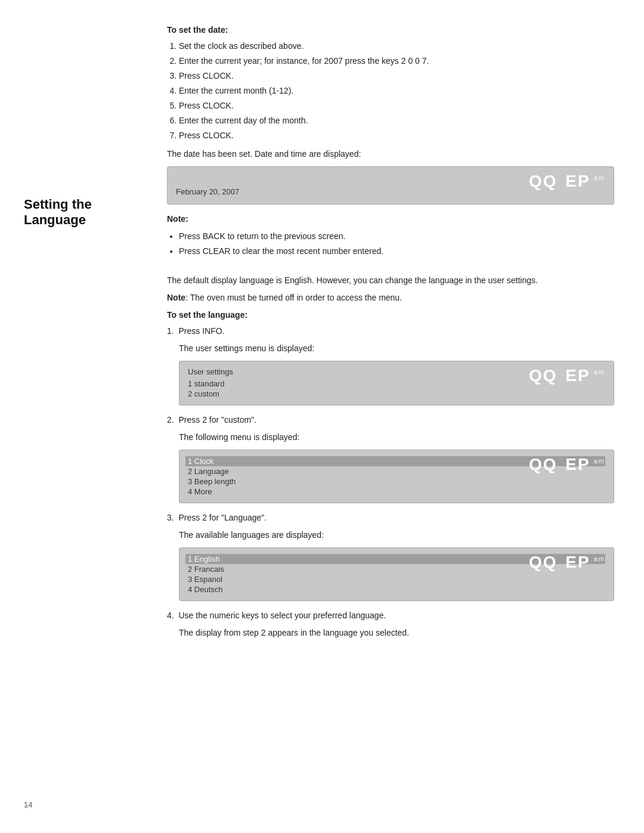 The height and width of the screenshot is (833, 644). What do you see at coordinates (391, 556) in the screenshot?
I see `language-step-3: 3. Press 2 for "Language". The available…` at bounding box center [391, 556].